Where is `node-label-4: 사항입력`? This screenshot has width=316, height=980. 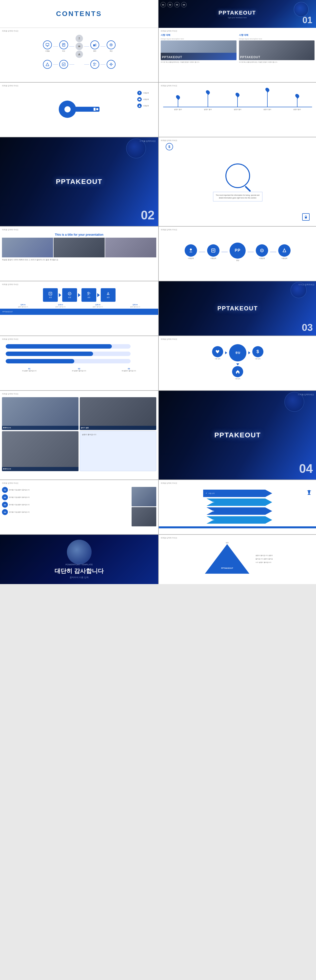 node-label-4: 사항입력 is located at coordinates (284, 259).